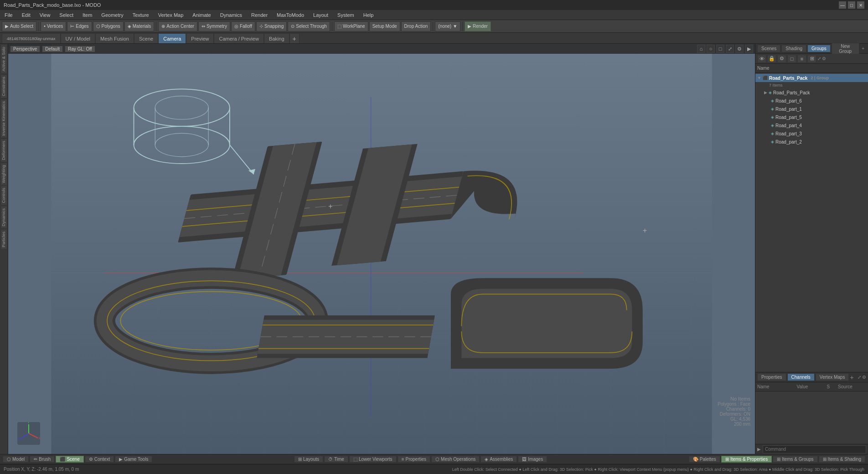  Describe the element at coordinates (45, 15) in the screenshot. I see `menu-view: View` at that location.